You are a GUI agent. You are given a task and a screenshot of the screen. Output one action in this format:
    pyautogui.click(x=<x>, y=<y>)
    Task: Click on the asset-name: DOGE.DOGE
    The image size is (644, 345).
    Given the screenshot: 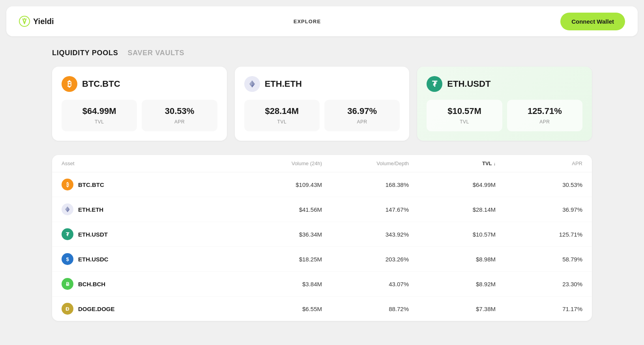 What is the action you would take?
    pyautogui.click(x=96, y=309)
    